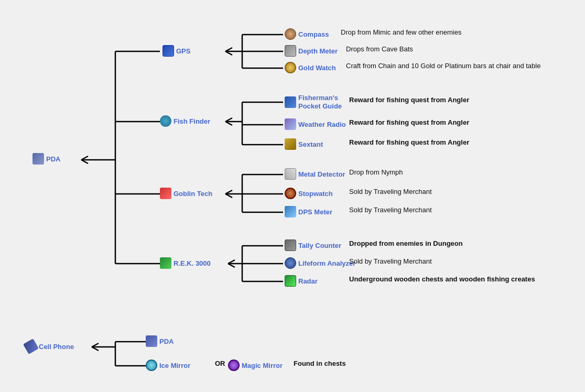 The height and width of the screenshot is (392, 585). What do you see at coordinates (401, 32) in the screenshot?
I see `compass-description: Drop from Mimic and few other enemies` at bounding box center [401, 32].